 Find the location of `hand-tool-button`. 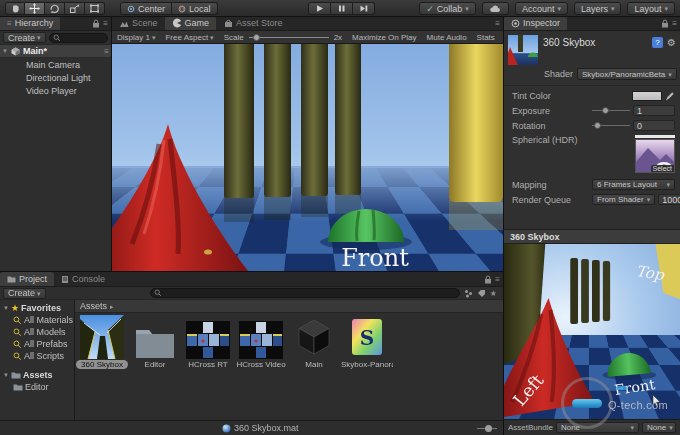

hand-tool-button is located at coordinates (15, 8).